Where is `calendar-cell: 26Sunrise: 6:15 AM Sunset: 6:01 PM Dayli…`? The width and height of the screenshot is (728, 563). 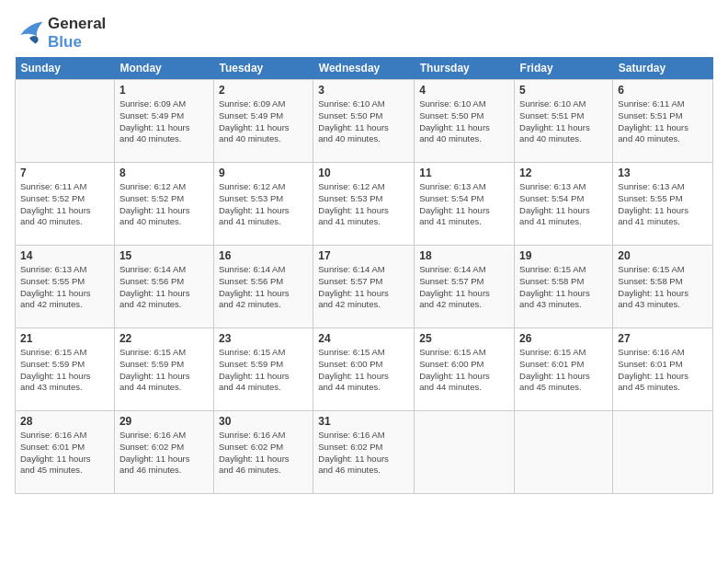 calendar-cell: 26Sunrise: 6:15 AM Sunset: 6:01 PM Dayli… is located at coordinates (564, 370).